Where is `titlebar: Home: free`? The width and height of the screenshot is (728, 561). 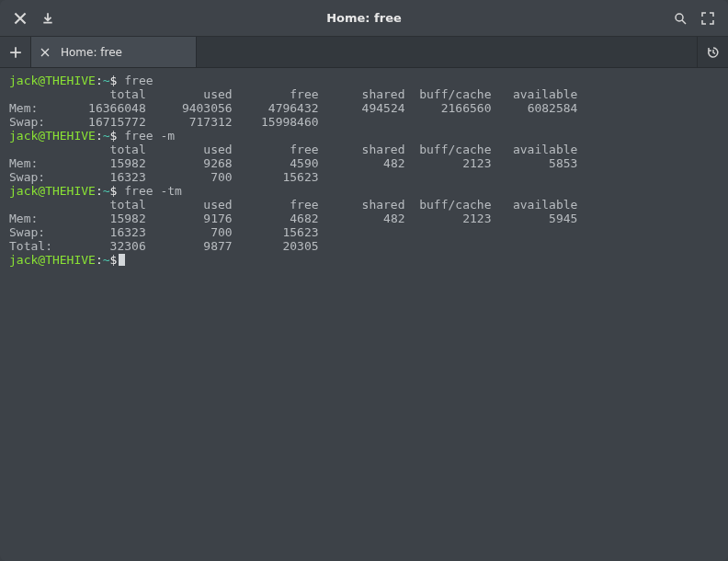
titlebar: Home: free is located at coordinates (364, 18).